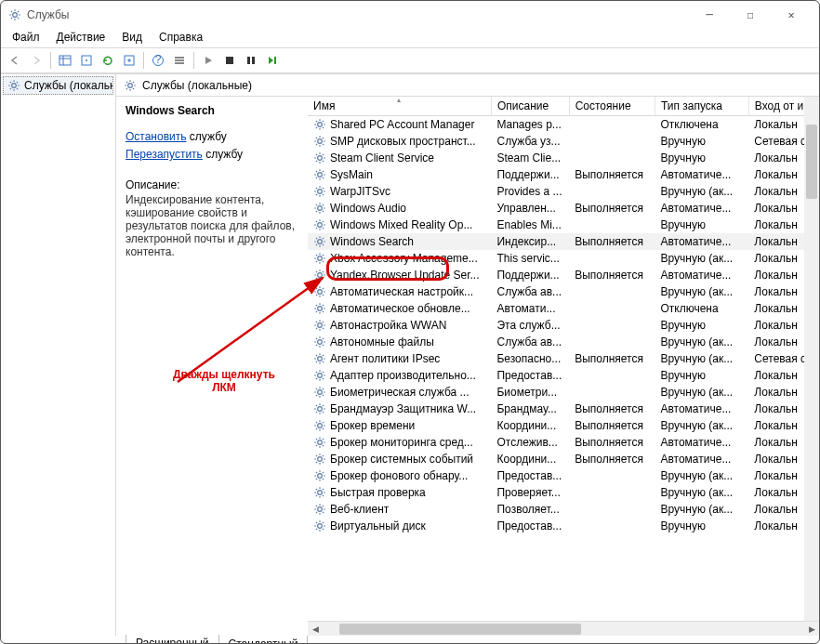 This screenshot has width=820, height=644. Describe the element at coordinates (563, 476) in the screenshot. I see `service-row: Брокер фонового обнару...Предостав...Вру…` at that location.